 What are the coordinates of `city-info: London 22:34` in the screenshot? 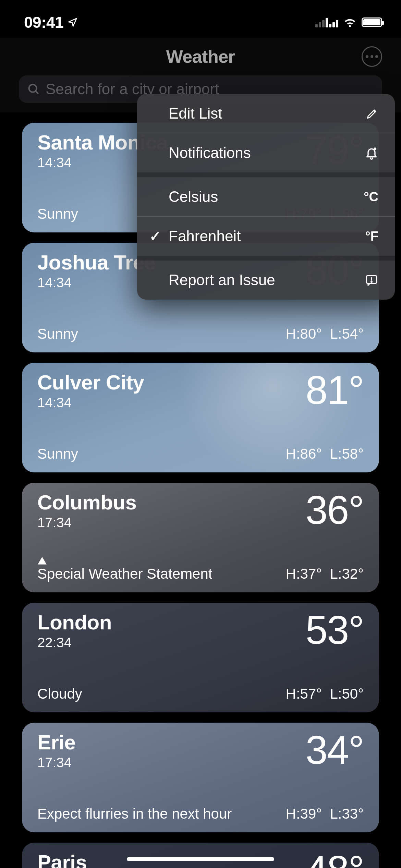 It's located at (75, 631).